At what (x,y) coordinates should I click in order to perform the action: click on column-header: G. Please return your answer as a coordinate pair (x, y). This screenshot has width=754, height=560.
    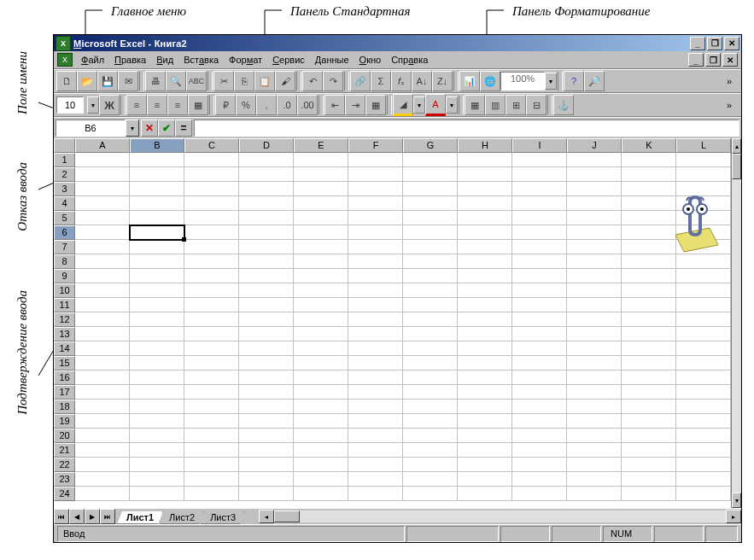
    Looking at the image, I should click on (430, 145).